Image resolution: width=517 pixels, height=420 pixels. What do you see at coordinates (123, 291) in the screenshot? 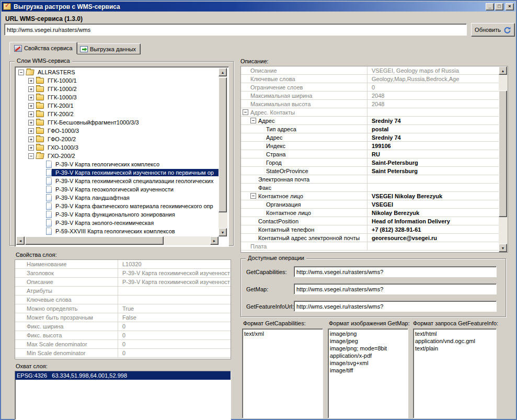
I see `layer-property-row: Атрибуты` at bounding box center [123, 291].